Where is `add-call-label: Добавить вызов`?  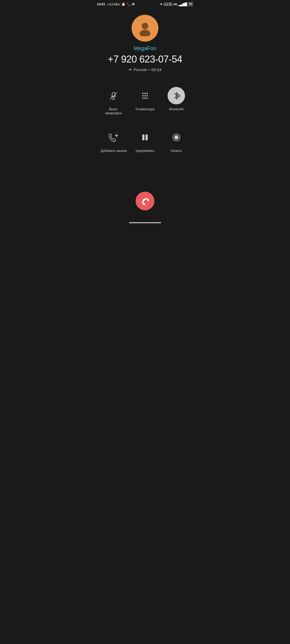 add-call-label: Добавить вызов is located at coordinates (114, 151).